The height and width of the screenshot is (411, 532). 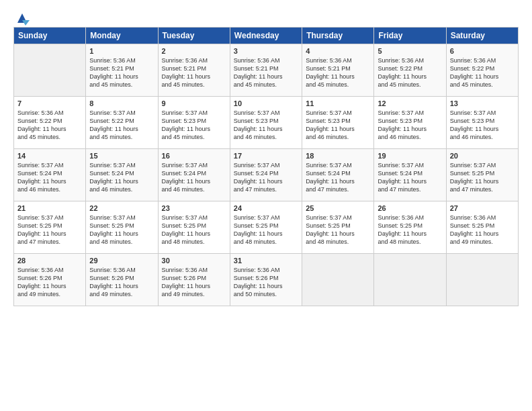 What do you see at coordinates (122, 51) in the screenshot?
I see `day-number: 1` at bounding box center [122, 51].